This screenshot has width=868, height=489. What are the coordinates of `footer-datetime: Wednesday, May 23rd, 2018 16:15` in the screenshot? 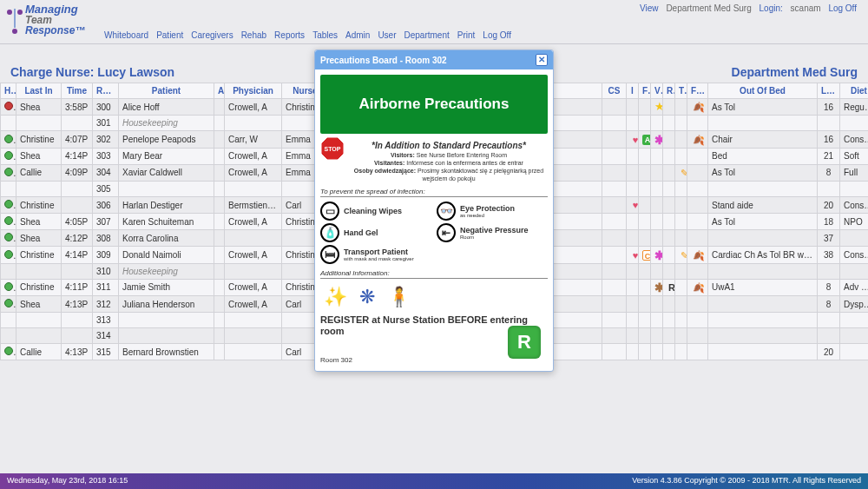 It's located at (68, 481).